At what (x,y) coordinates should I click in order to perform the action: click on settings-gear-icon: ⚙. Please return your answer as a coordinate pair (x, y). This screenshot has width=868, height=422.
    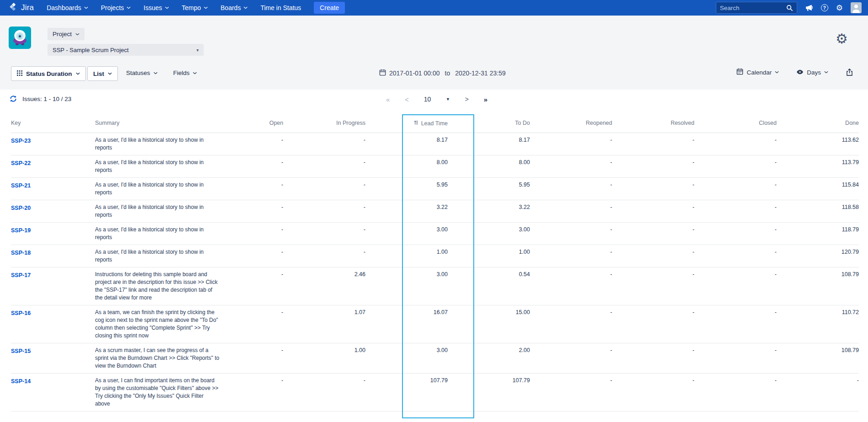
    Looking at the image, I should click on (842, 39).